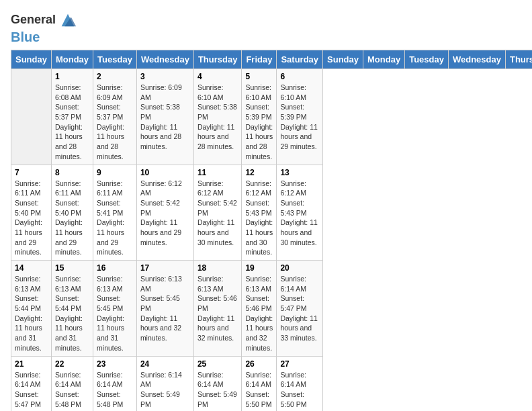 This screenshot has width=532, height=411. What do you see at coordinates (300, 77) in the screenshot?
I see `day-number: 6` at bounding box center [300, 77].